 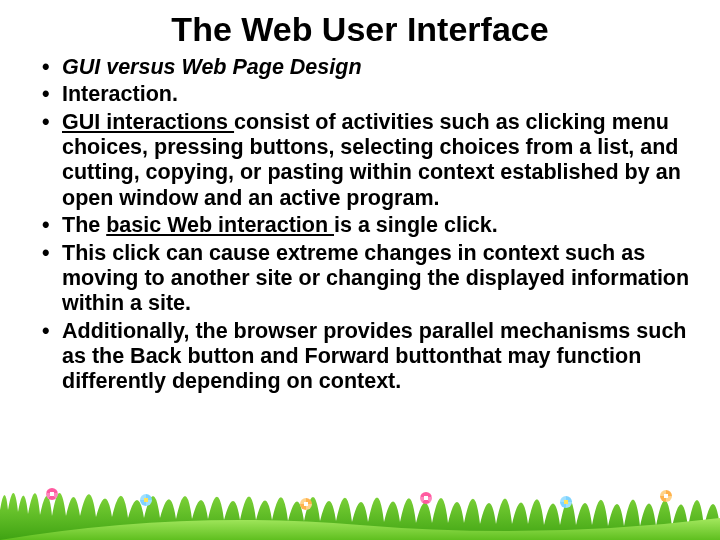 I want to click on bullet-item: GUI versus Web Page Design, so click(x=370, y=68).